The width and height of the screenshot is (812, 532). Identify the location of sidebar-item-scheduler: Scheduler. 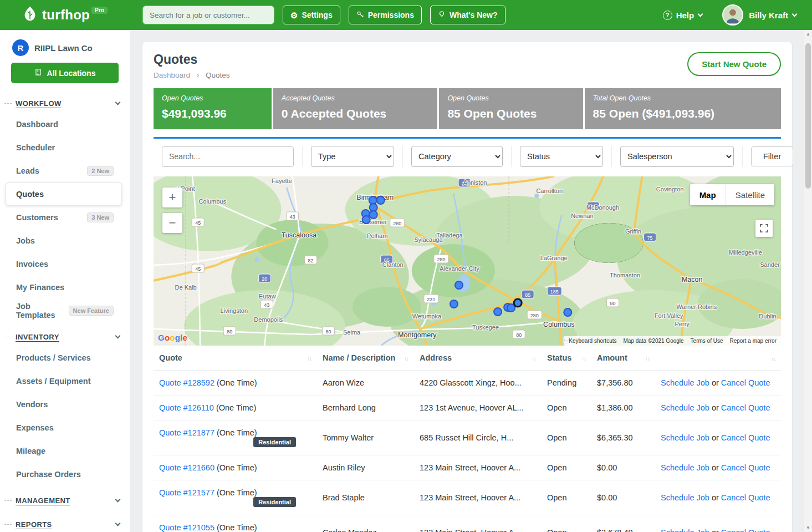
(64, 148).